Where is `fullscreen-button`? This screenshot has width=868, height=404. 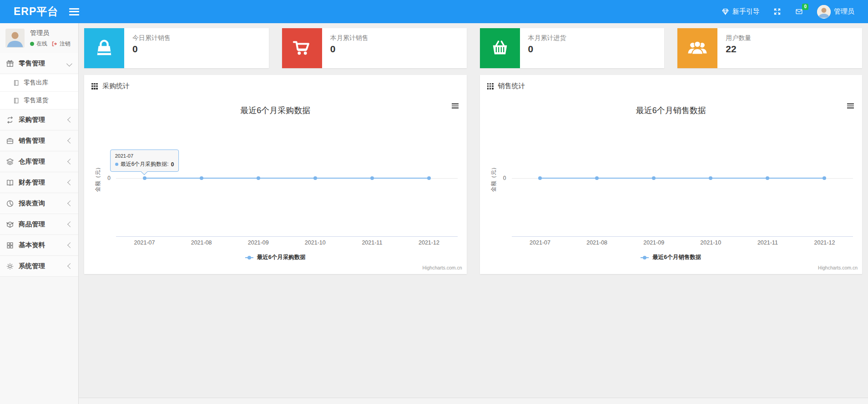
fullscreen-button is located at coordinates (777, 12).